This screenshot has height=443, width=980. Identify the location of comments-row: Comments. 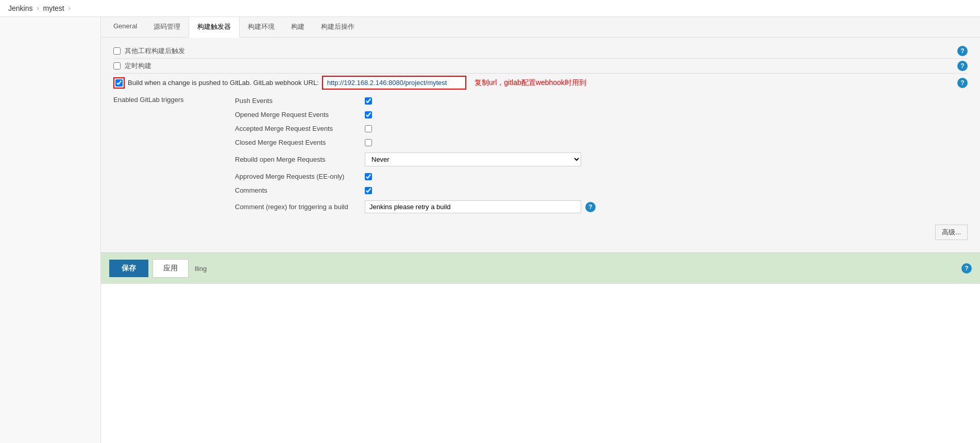
(601, 191).